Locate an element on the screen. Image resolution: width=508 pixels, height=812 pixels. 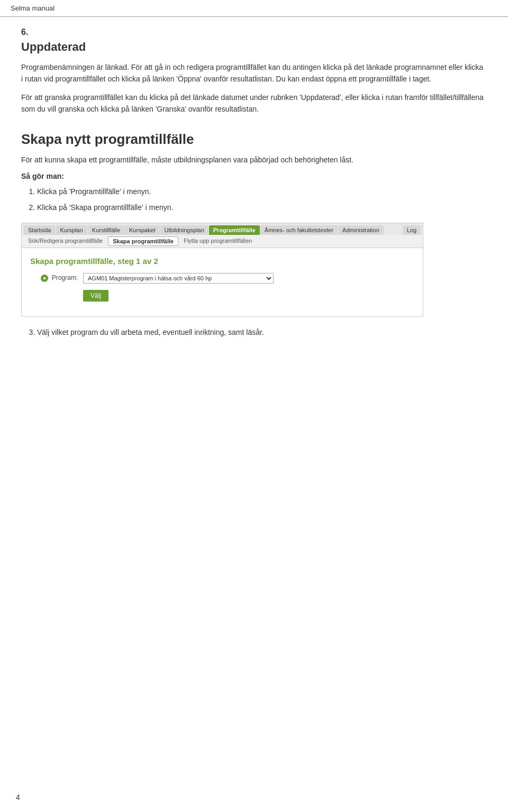
form-label: ● Program: is located at coordinates (54, 278).